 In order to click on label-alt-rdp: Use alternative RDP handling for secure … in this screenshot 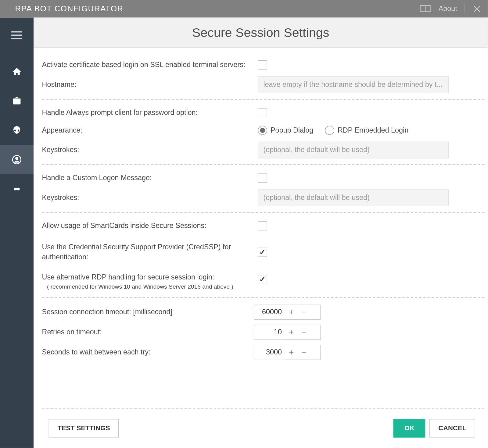, I will do `click(150, 282)`.